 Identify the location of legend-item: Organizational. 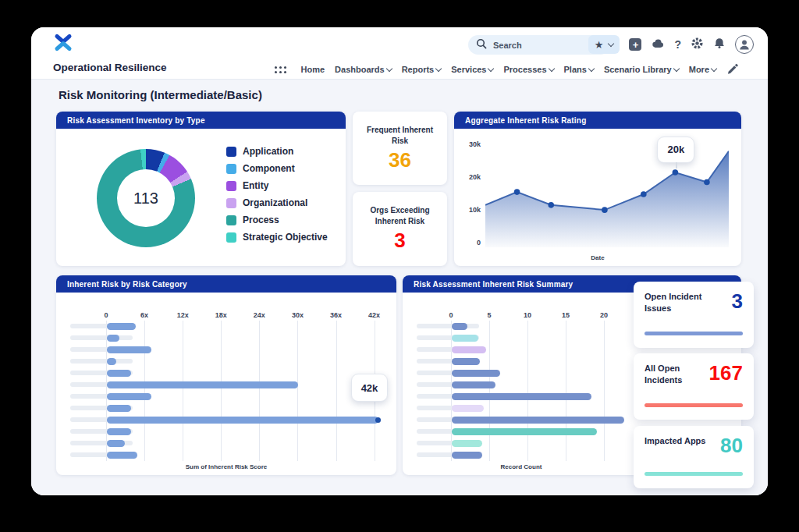
(277, 203).